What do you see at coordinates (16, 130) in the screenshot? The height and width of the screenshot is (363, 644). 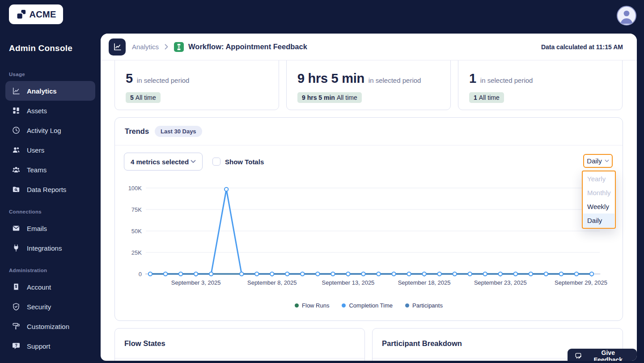 I see `activity-log-icon` at bounding box center [16, 130].